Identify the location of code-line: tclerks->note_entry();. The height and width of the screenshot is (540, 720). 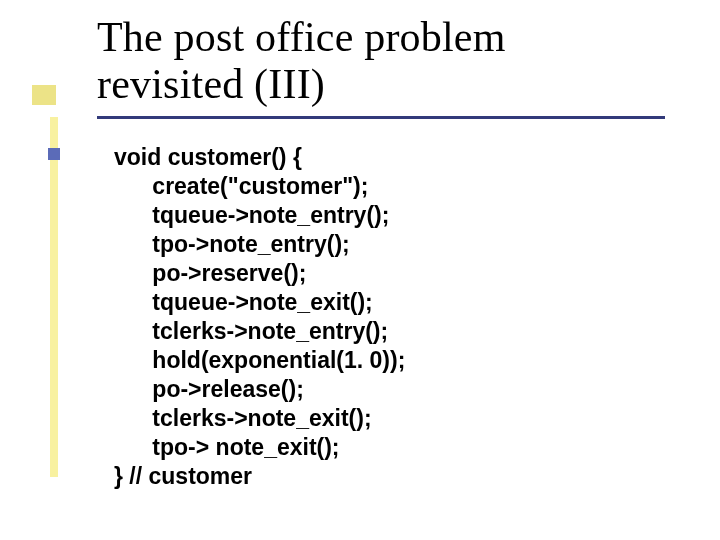
(251, 331).